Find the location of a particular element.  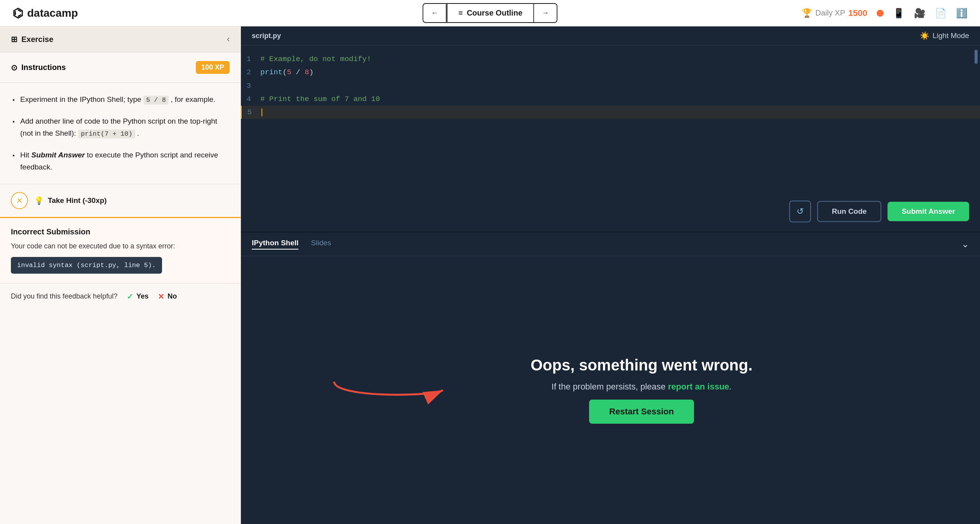

code-line-5: 5 is located at coordinates (610, 112).